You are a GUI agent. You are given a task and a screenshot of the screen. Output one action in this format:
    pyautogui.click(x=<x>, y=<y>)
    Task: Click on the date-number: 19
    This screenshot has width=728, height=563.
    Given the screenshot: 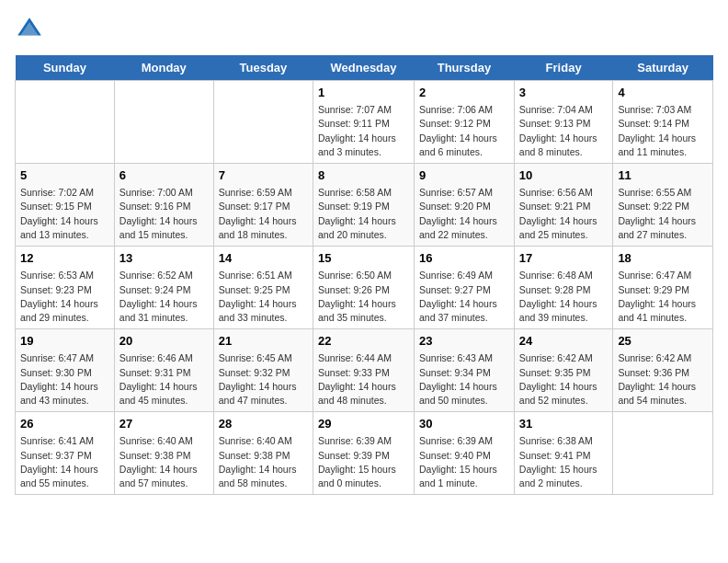 What is the action you would take?
    pyautogui.click(x=64, y=341)
    